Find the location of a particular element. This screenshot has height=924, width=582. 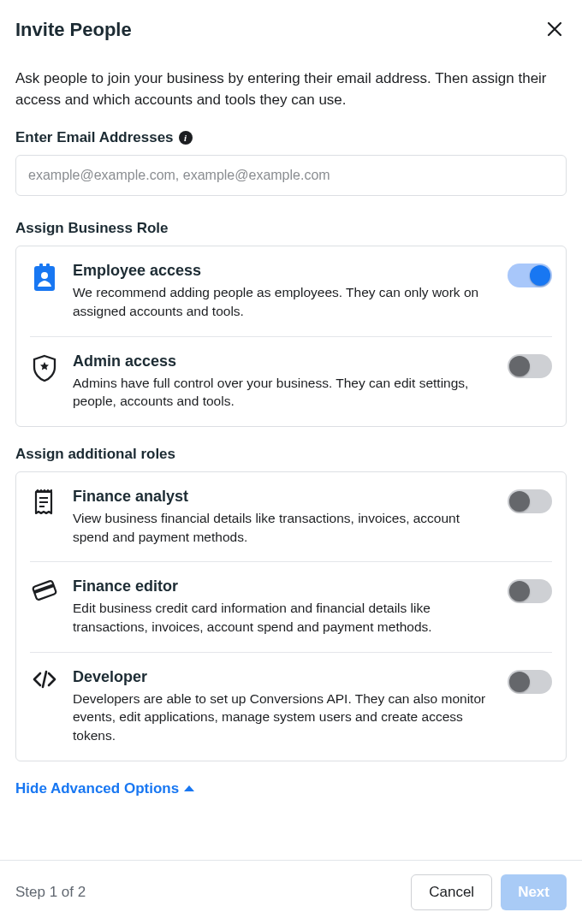

hide-advanced-options-link: Hide Advanced Options is located at coordinates (104, 789).